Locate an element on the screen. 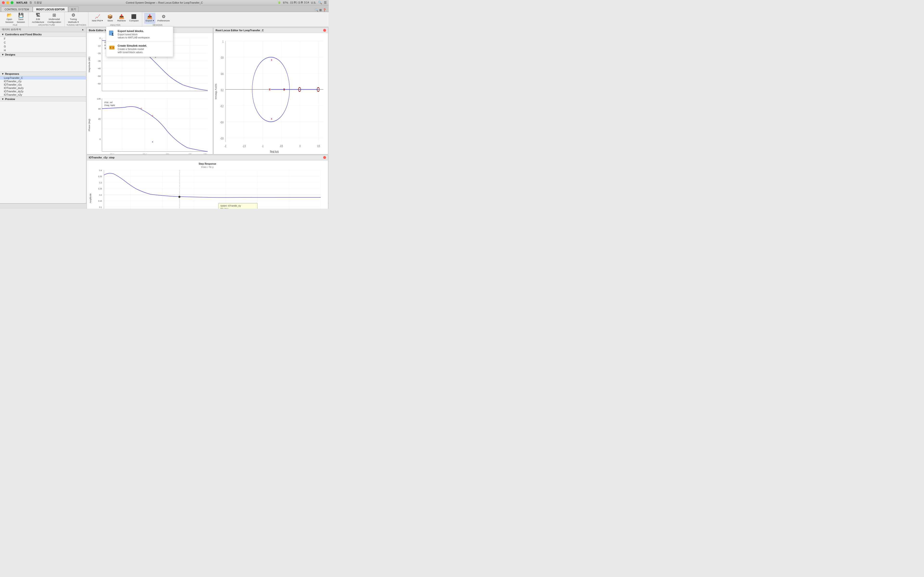 This screenshot has height=577, width=924. toolbar-analysis-group: 📈 New Plot ▾ 📦 Store 📥 Retrieve ⬛ Compar… is located at coordinates (115, 19).